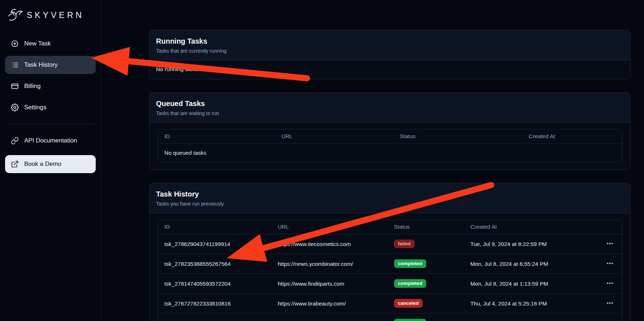  What do you see at coordinates (51, 105) in the screenshot?
I see `sidebar-nav: New Task Task History Billing Set` at bounding box center [51, 105].